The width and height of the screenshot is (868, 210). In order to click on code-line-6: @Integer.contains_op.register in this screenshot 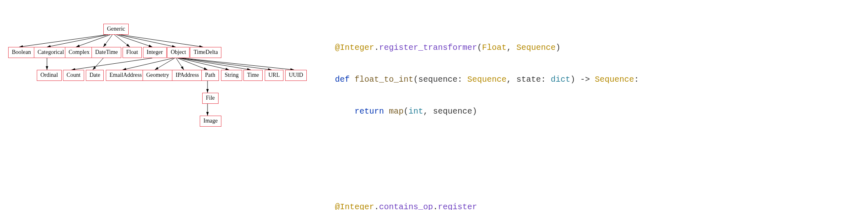, I will do `click(600, 204)`.